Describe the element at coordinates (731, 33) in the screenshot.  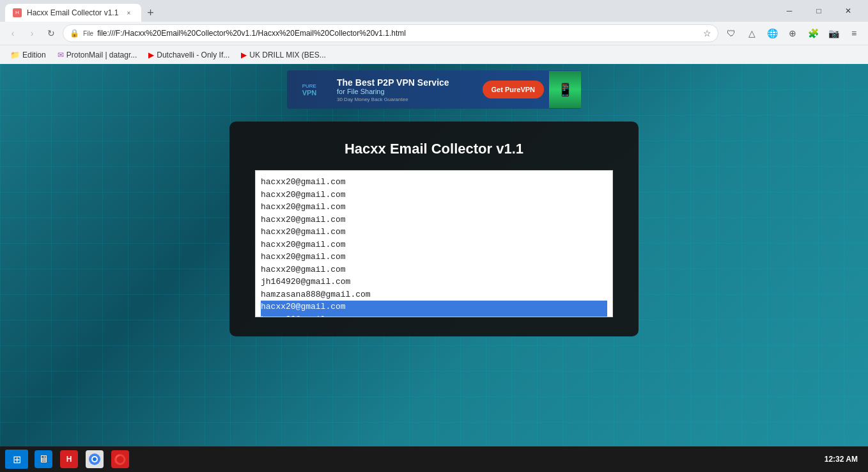
I see `shield-icon: 🛡` at that location.